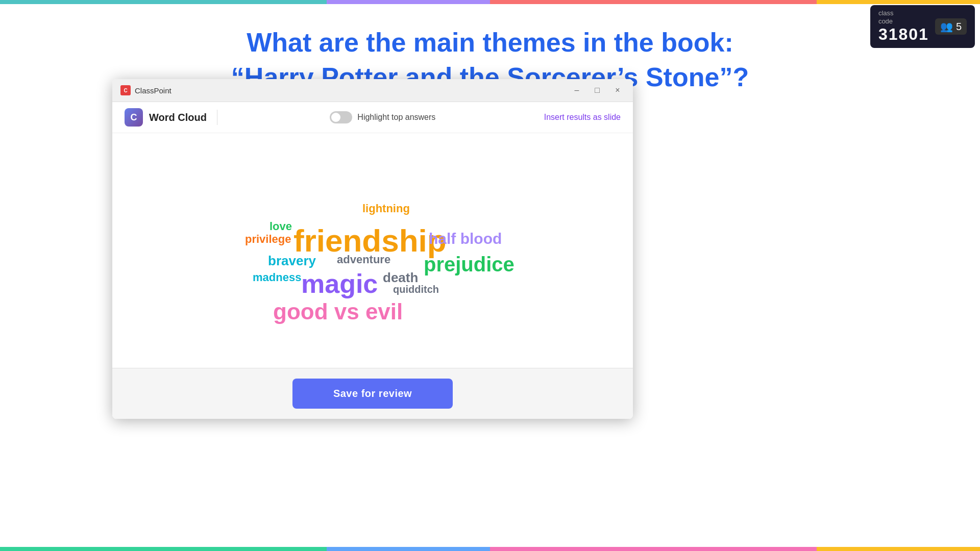  I want to click on modal-window-controls: – □ ×, so click(597, 90).